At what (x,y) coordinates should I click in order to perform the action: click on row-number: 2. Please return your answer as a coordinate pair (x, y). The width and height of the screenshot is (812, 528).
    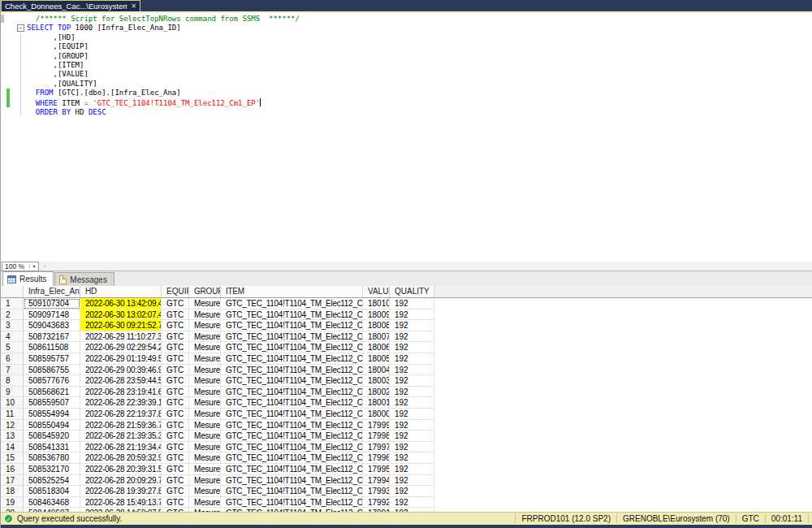
    Looking at the image, I should click on (12, 315).